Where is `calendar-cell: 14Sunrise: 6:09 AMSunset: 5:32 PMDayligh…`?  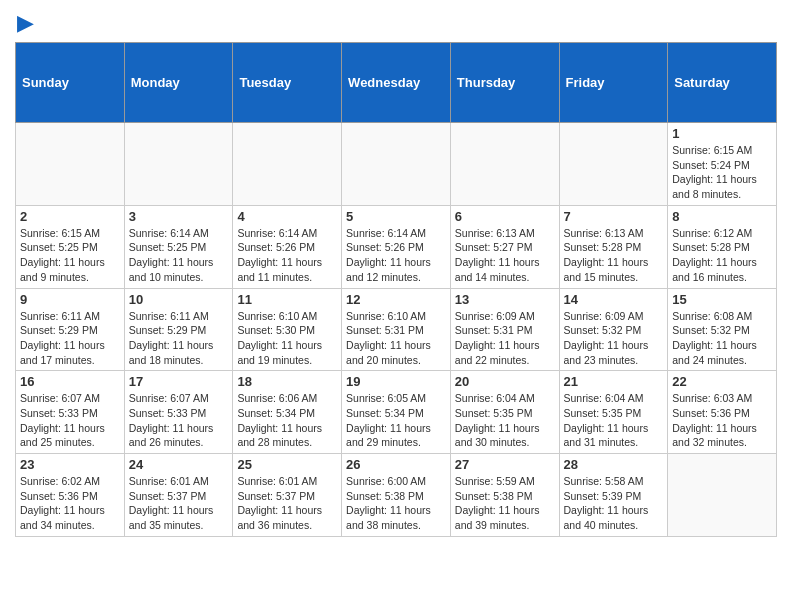
calendar-cell: 14Sunrise: 6:09 AMSunset: 5:32 PMDayligh… is located at coordinates (614, 330).